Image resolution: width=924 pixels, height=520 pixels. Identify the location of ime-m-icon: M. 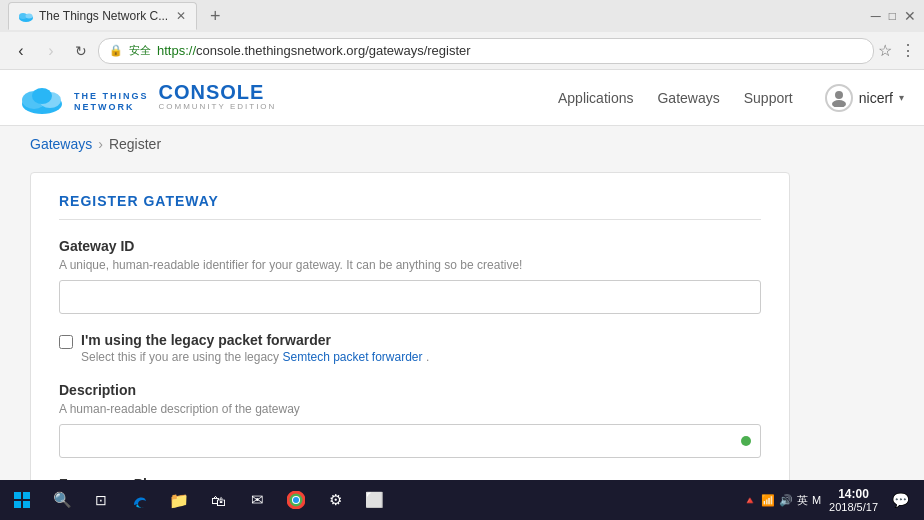
(816, 500).